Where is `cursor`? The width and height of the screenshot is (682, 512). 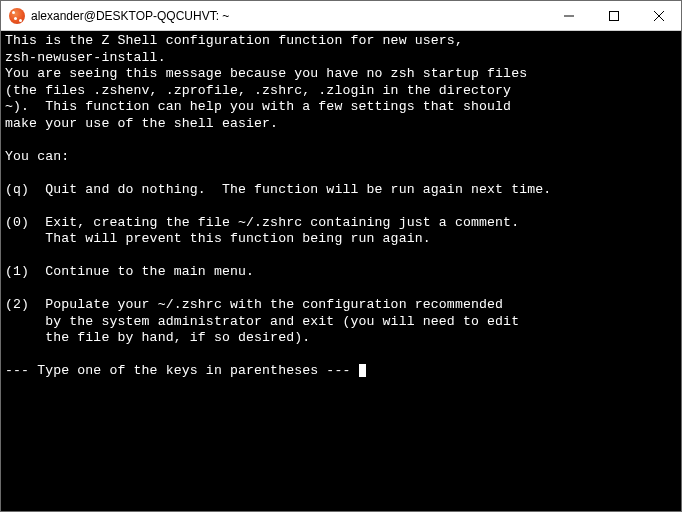 cursor is located at coordinates (362, 370).